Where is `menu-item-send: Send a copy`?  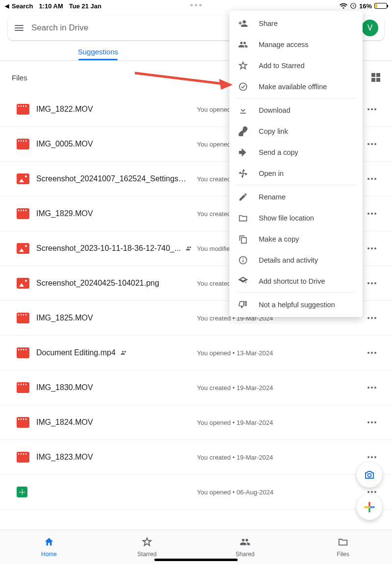 menu-item-send: Send a copy is located at coordinates (296, 152).